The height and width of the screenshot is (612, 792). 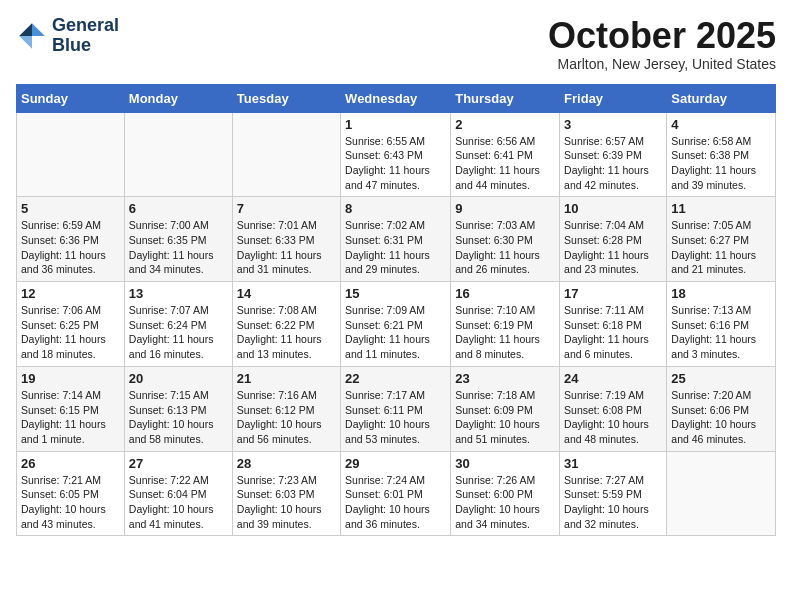 What do you see at coordinates (614, 324) in the screenshot?
I see `calendar-cell: 17Sunrise: 7:11 AM Sunset: 6:18 PM Dayli…` at bounding box center [614, 324].